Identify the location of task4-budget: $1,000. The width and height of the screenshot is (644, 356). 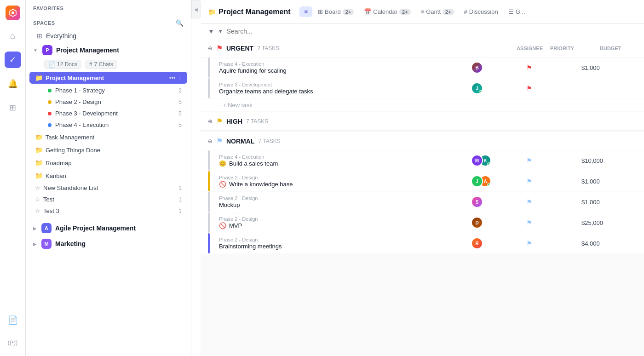
(609, 181).